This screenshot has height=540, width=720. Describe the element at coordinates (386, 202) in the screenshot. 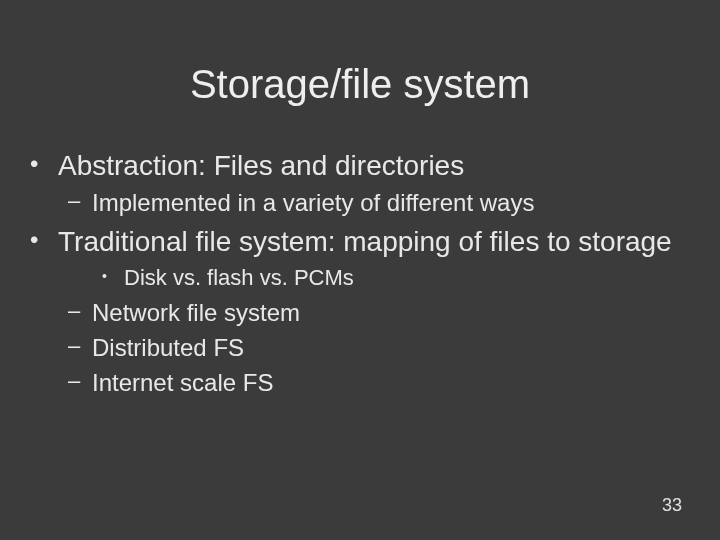

I see `bullet-text: Implemented in a variety of different wa…` at that location.